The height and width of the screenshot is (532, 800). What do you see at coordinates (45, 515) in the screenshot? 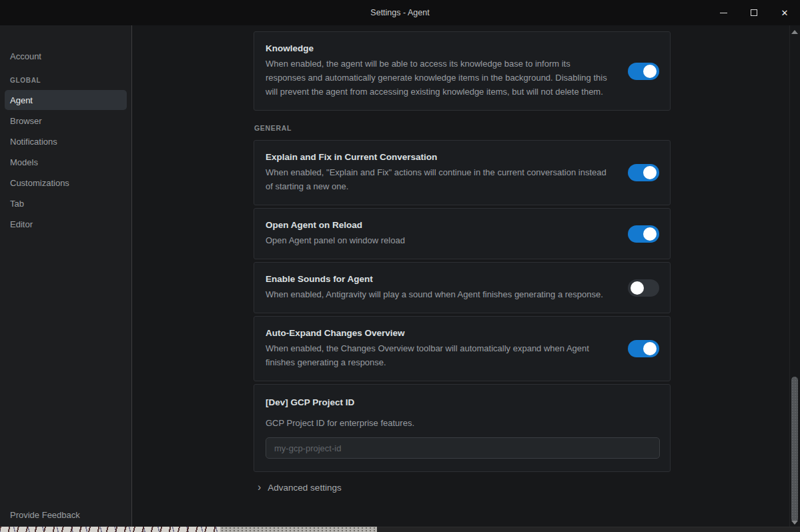
I see `provide-feedback-link: Provide Feedback` at bounding box center [45, 515].